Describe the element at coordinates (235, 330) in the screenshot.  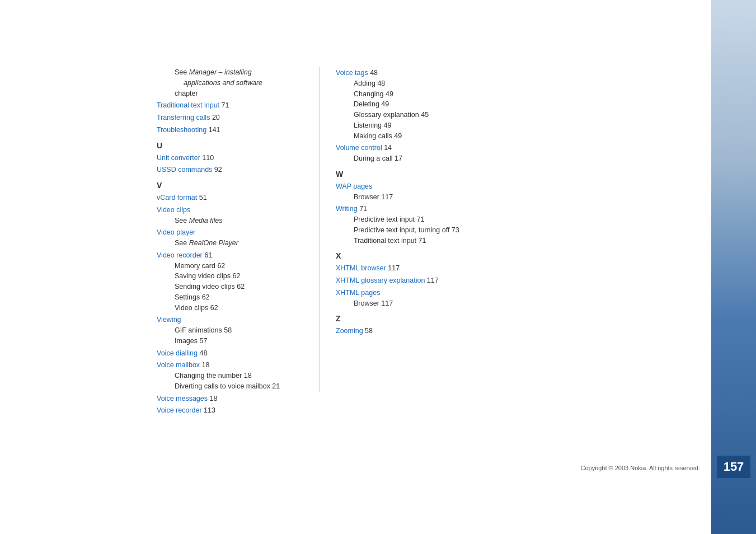
I see `sub-entry: GIF animations 58` at that location.